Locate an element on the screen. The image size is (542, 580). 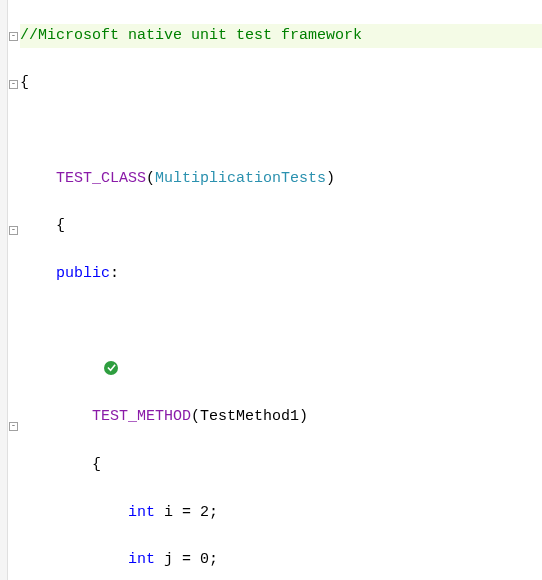
code-line: //Microsoft native unit test framework is located at coordinates (281, 36).